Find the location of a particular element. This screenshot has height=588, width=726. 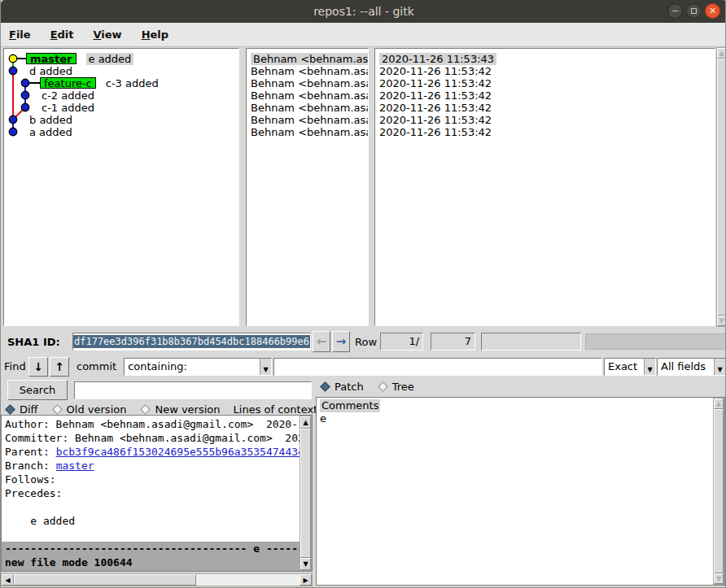

row-total-field: 7 is located at coordinates (453, 342).